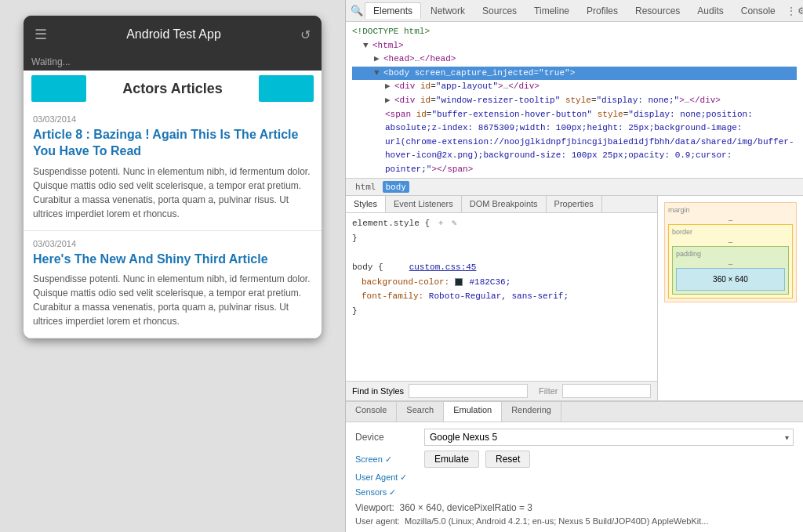 This screenshot has height=532, width=803. What do you see at coordinates (574, 60) in the screenshot?
I see `tree-line: ▶<head>…</head>` at bounding box center [574, 60].